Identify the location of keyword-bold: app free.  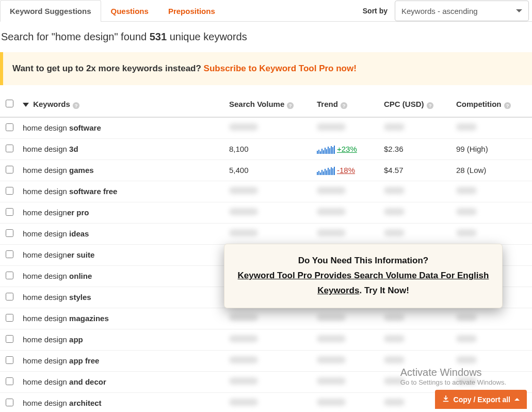
(84, 360).